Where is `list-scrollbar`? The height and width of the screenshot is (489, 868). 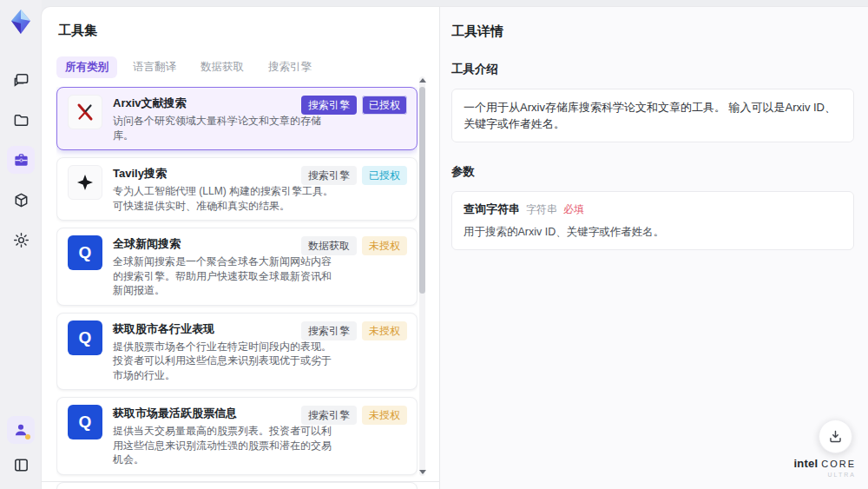 list-scrollbar is located at coordinates (422, 276).